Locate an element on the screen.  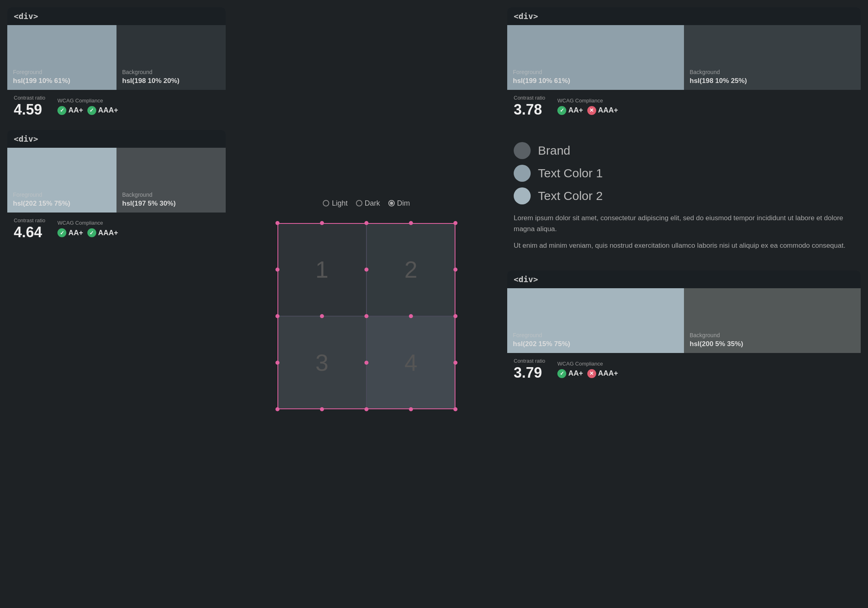
bg-label-br: Background is located at coordinates (773, 335).